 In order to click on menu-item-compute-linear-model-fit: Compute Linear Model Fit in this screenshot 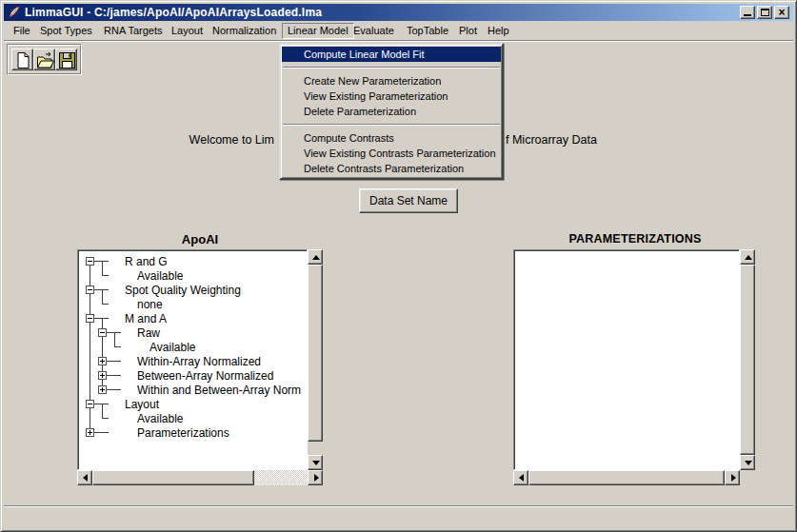, I will do `click(391, 54)`.